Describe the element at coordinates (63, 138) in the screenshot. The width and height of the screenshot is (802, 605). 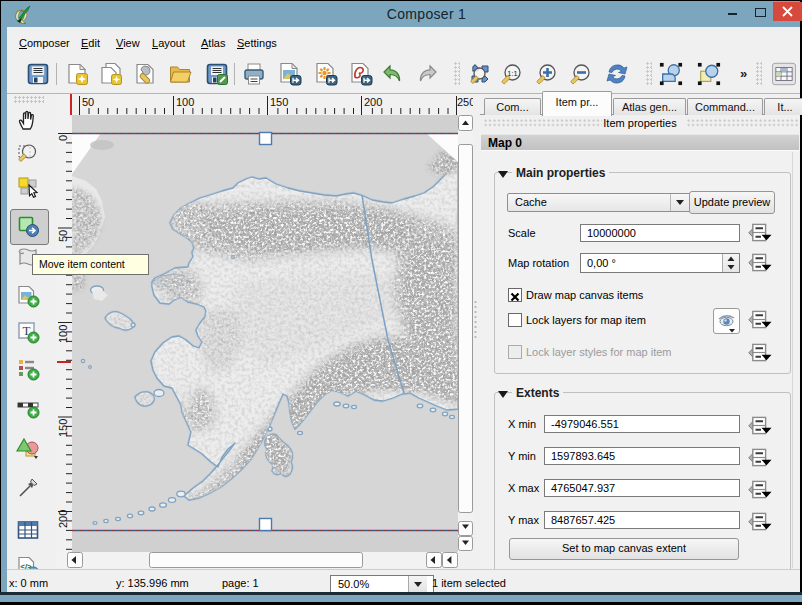
I see `svg-text: 0` at that location.